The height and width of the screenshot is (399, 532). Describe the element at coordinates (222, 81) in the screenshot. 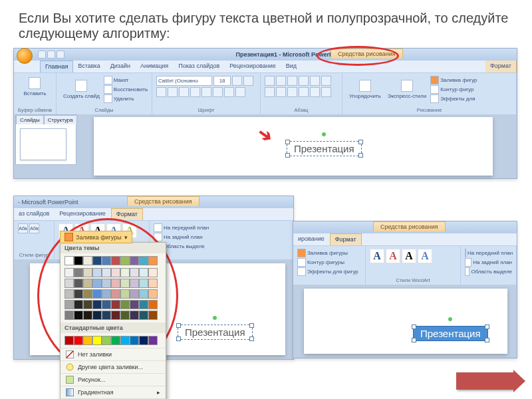

I see `font-size-combo: 18` at that location.